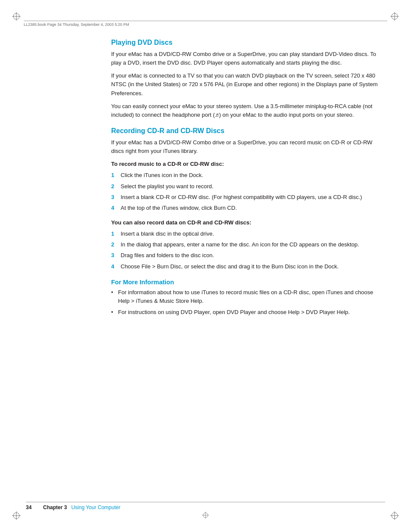  Describe the element at coordinates (247, 267) in the screenshot. I see `list-item: 4 Choose File > Burn Disc, or select the…` at that location.